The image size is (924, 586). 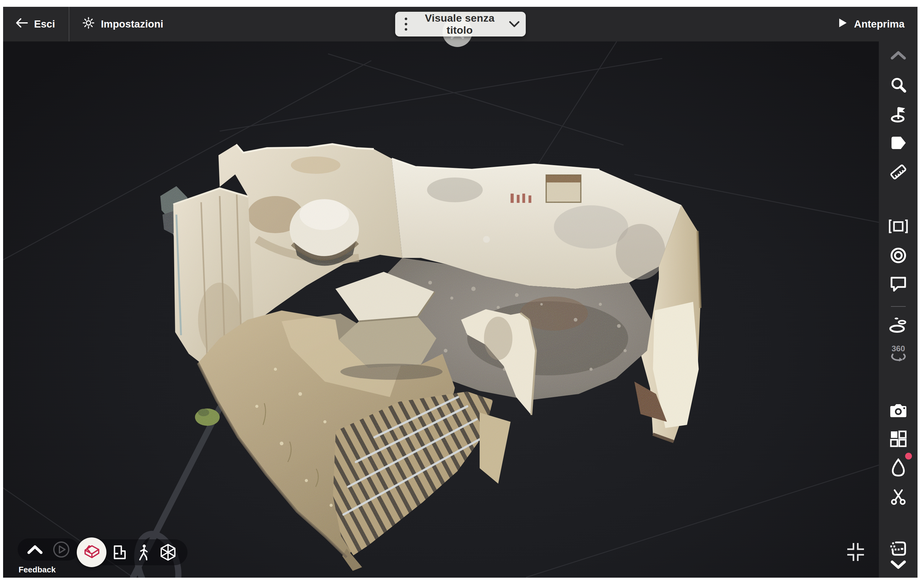 What do you see at coordinates (898, 284) in the screenshot?
I see `comment-icon` at bounding box center [898, 284].